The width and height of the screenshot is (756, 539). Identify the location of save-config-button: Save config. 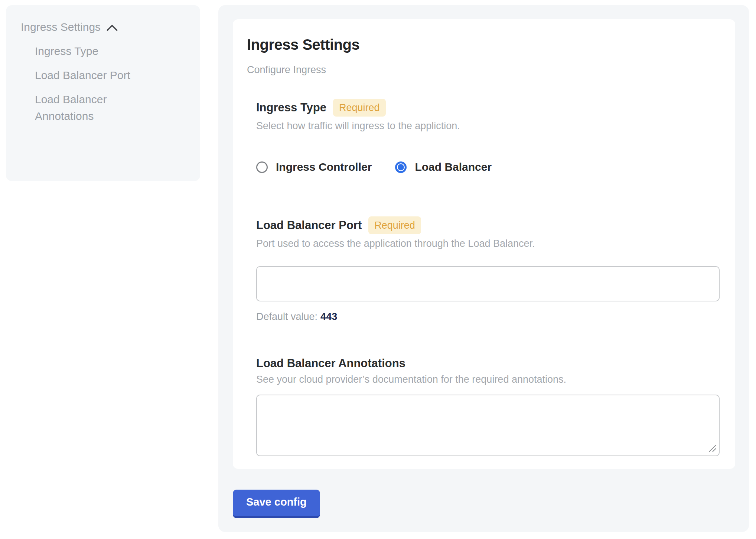
(276, 504).